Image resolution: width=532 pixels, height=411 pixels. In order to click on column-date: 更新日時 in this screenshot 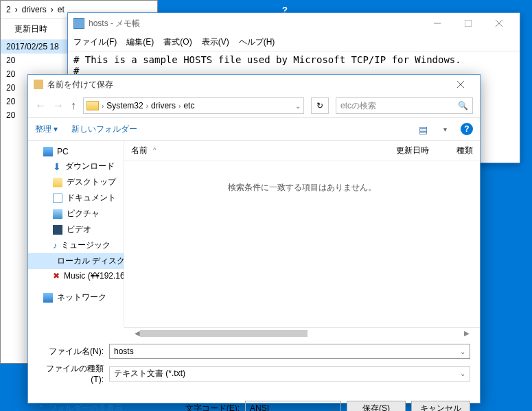, I will do `click(413, 151)`.